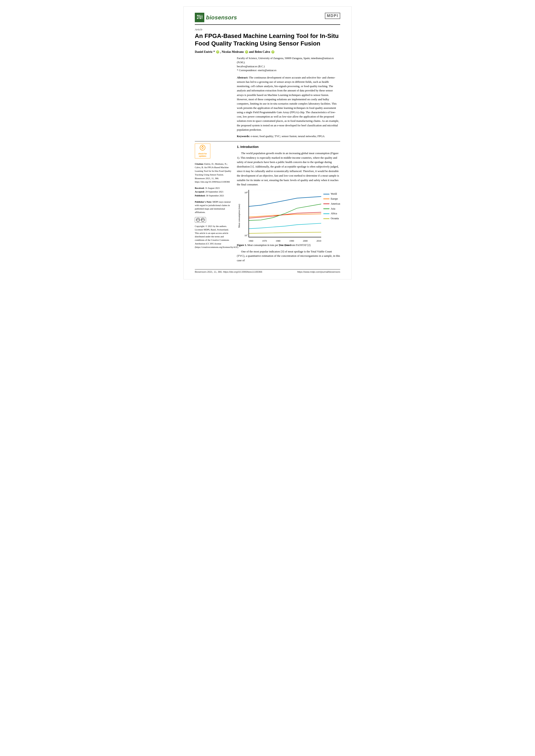 The height and width of the screenshot is (756, 535). What do you see at coordinates (326, 204) in the screenshot?
I see `legend-americas-line` at bounding box center [326, 204].